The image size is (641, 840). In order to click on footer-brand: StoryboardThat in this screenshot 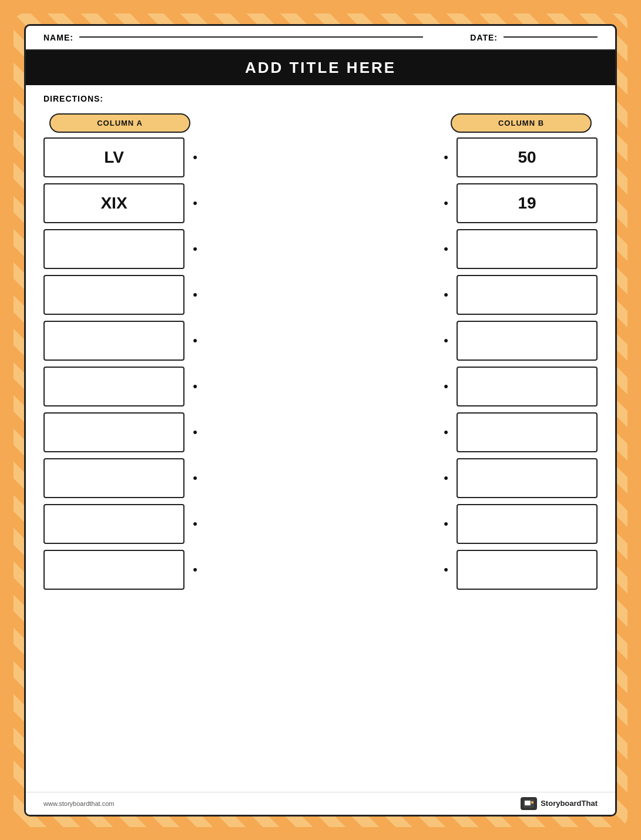, I will do `click(559, 804)`.